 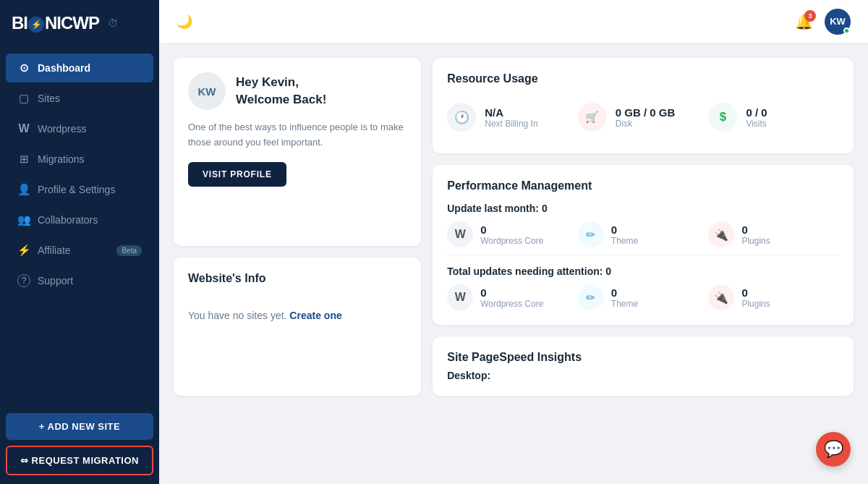 I want to click on header-left: 🌙, so click(x=184, y=22).